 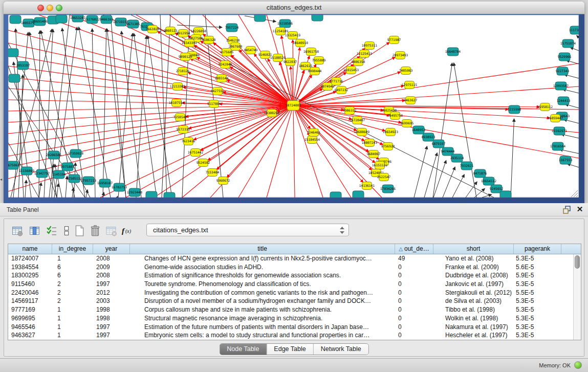 I want to click on network-node: 18807243, so click(x=369, y=143).